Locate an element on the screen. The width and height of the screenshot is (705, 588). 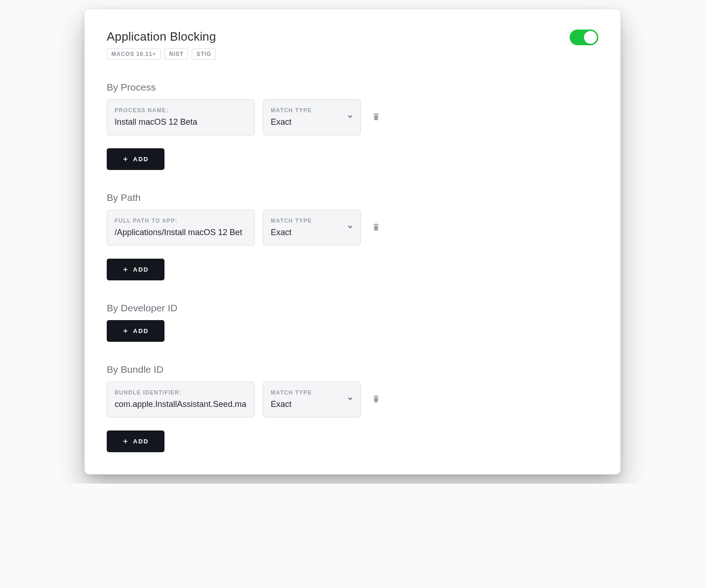
section-title-path: By Path is located at coordinates (352, 198).